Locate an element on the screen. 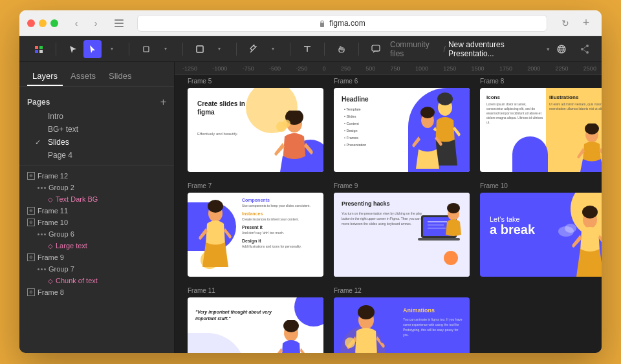 This screenshot has height=364, width=621. s9-text: You turn on the presentation view by cli… is located at coordinates (382, 219).